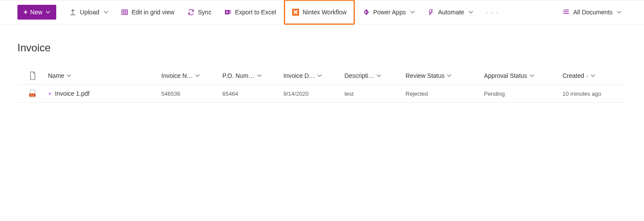 This screenshot has height=221, width=644. What do you see at coordinates (36, 12) in the screenshot?
I see `new-button-label: New` at bounding box center [36, 12].